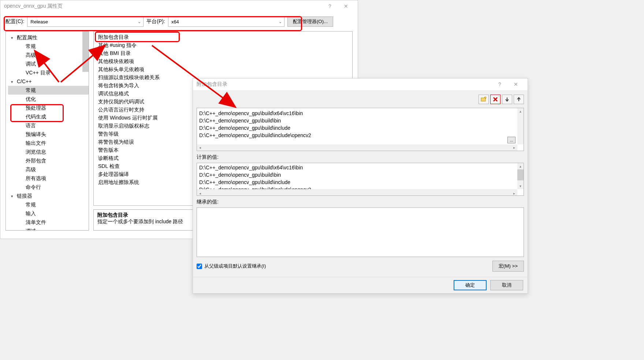 The width and height of the screenshot is (644, 360). Describe the element at coordinates (521, 126) in the screenshot. I see `vertical-scrollbar: ▴` at that location.